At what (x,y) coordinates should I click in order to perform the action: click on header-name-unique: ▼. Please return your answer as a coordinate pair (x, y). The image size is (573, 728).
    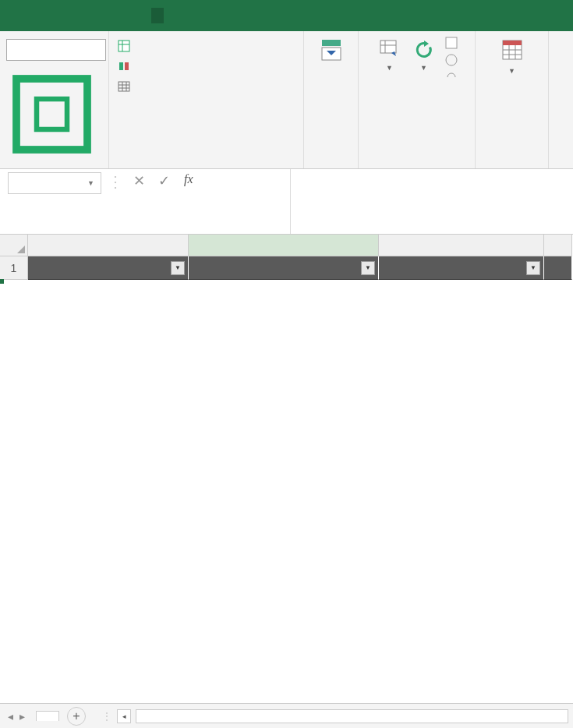
    Looking at the image, I should click on (108, 268).